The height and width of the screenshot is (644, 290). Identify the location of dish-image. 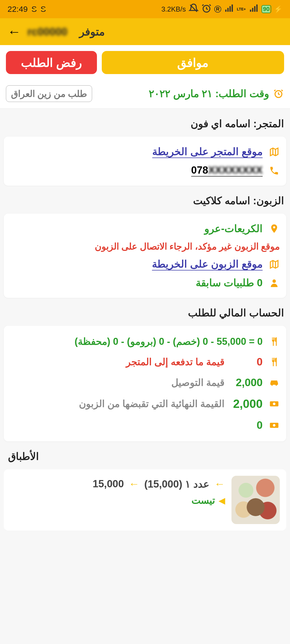
(256, 500).